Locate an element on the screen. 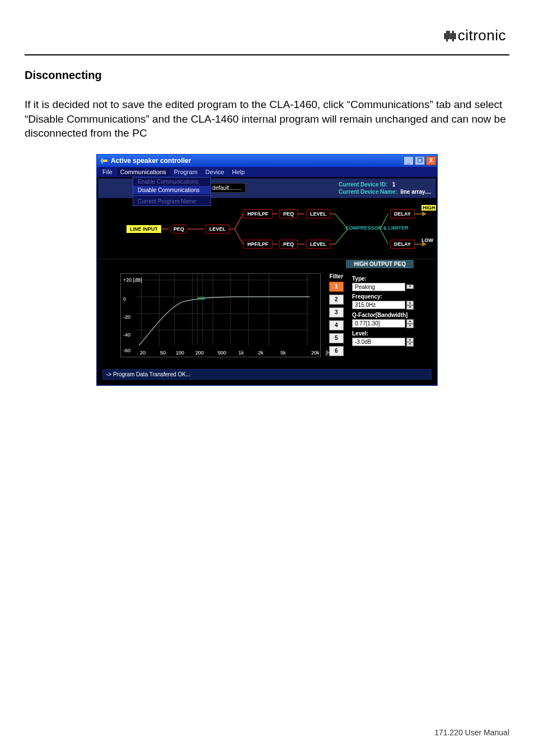 Image resolution: width=534 pixels, height=756 pixels. frequency-spinner: ▴▾ is located at coordinates (410, 305).